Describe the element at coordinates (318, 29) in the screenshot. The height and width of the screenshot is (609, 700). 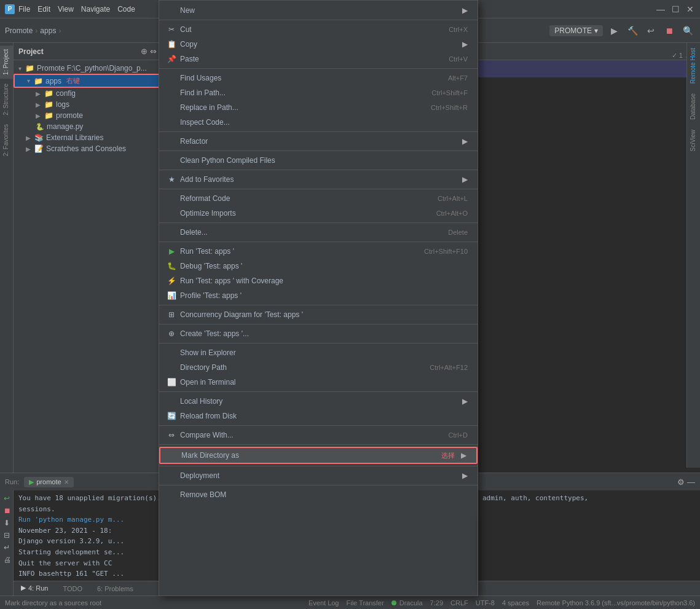
I see `cm-item-cut: ✂ Cut Ctrl+X` at that location.